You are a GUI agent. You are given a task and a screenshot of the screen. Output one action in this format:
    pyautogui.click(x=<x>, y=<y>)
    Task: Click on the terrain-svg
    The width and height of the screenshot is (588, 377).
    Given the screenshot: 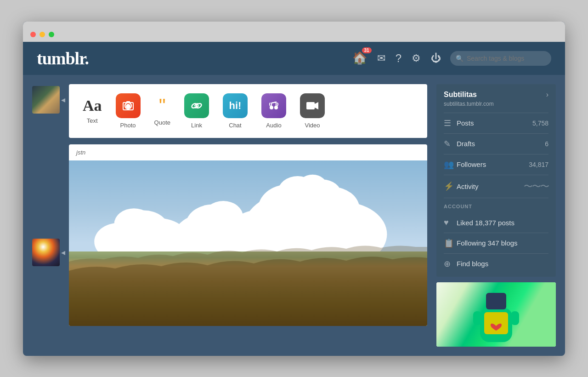 What is the action you would take?
    pyautogui.click(x=248, y=285)
    